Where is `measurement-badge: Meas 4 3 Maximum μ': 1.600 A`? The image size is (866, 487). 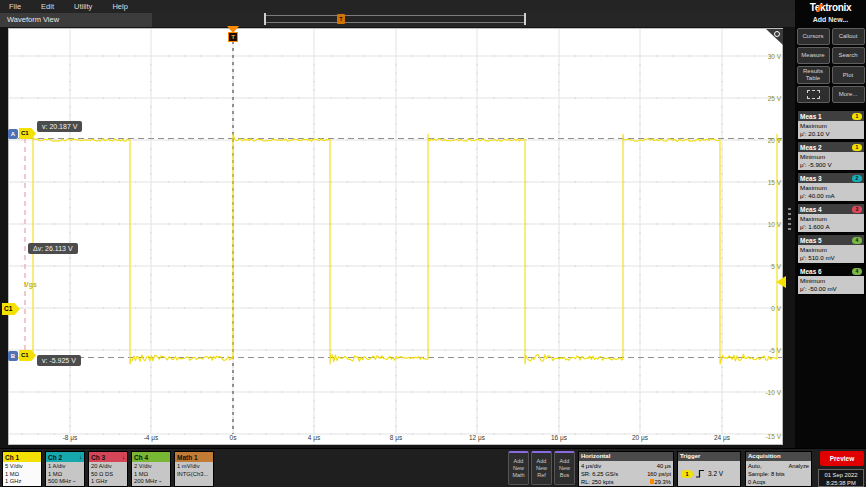 measurement-badge: Meas 4 3 Maximum μ': 1.600 A is located at coordinates (831, 218).